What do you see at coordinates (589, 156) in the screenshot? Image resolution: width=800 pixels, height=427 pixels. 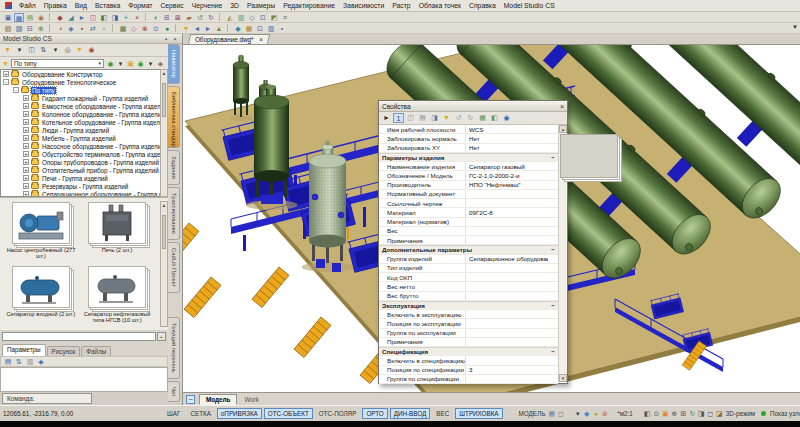 I see `scrollbar-thumb` at bounding box center [589, 156].